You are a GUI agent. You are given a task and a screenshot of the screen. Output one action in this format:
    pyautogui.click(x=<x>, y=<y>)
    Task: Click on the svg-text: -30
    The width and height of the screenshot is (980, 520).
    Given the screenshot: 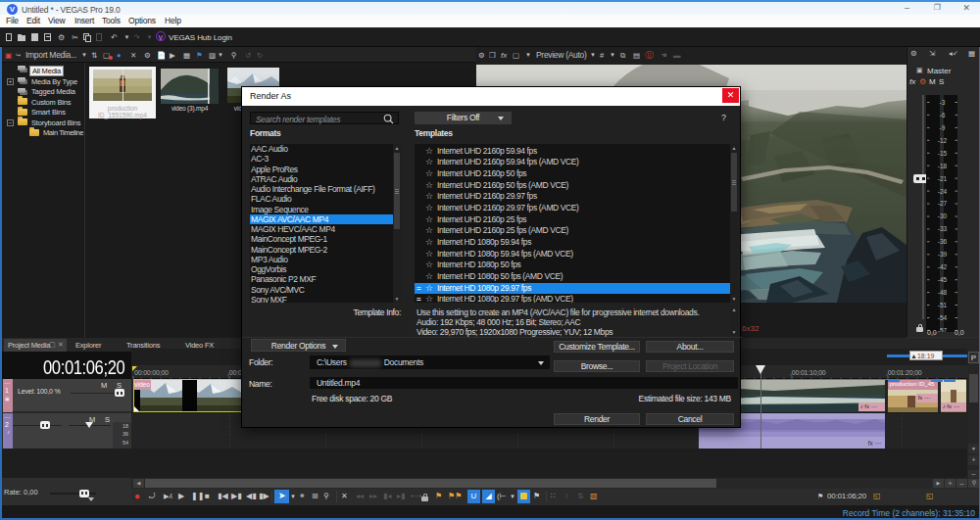 What is the action you would take?
    pyautogui.click(x=943, y=215)
    